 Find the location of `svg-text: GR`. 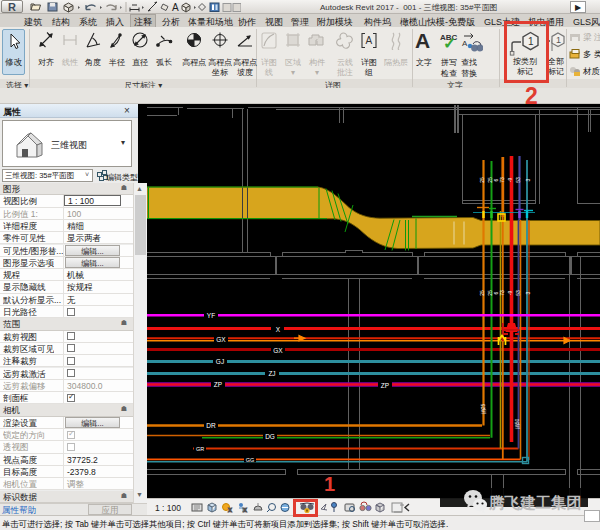

svg-text: GR is located at coordinates (200, 449).